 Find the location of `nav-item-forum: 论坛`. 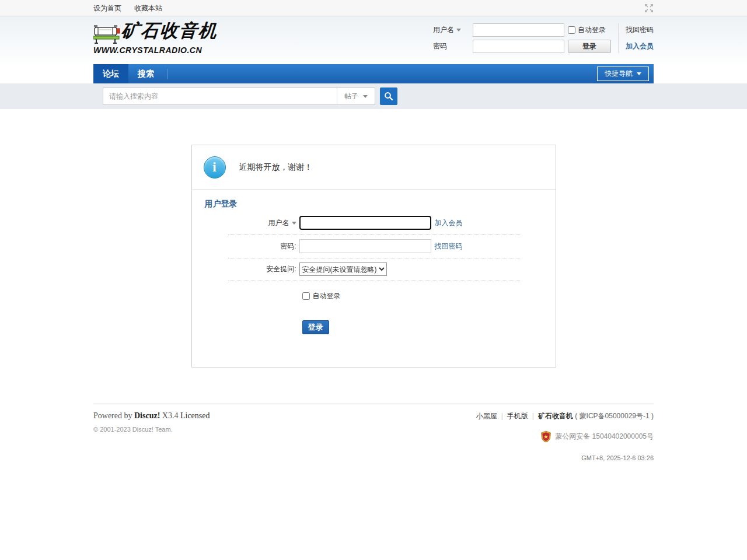

nav-item-forum: 论坛 is located at coordinates (111, 74).